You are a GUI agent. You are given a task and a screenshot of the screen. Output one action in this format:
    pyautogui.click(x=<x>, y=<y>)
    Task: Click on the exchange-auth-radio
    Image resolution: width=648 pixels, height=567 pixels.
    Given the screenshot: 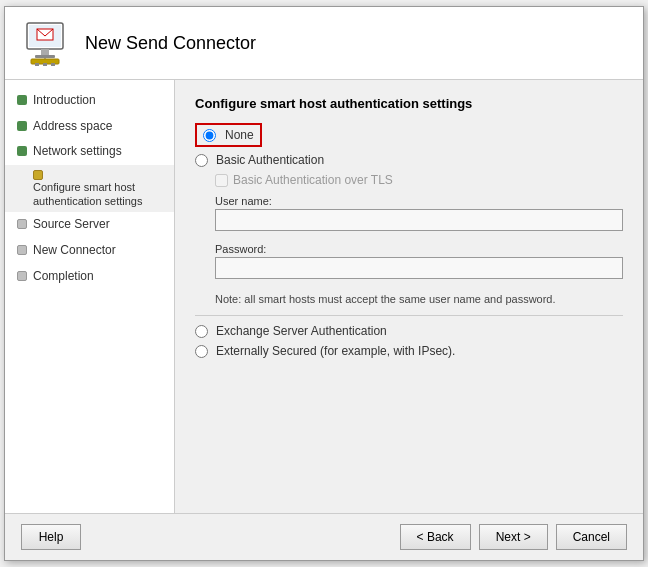 What is the action you would take?
    pyautogui.click(x=202, y=332)
    